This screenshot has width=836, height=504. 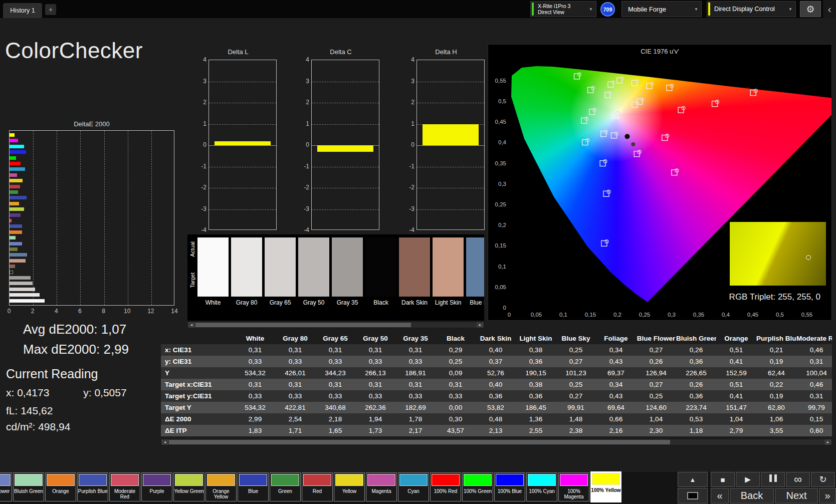 I want to click on patch-button-yellow: Yellow, so click(x=349, y=487).